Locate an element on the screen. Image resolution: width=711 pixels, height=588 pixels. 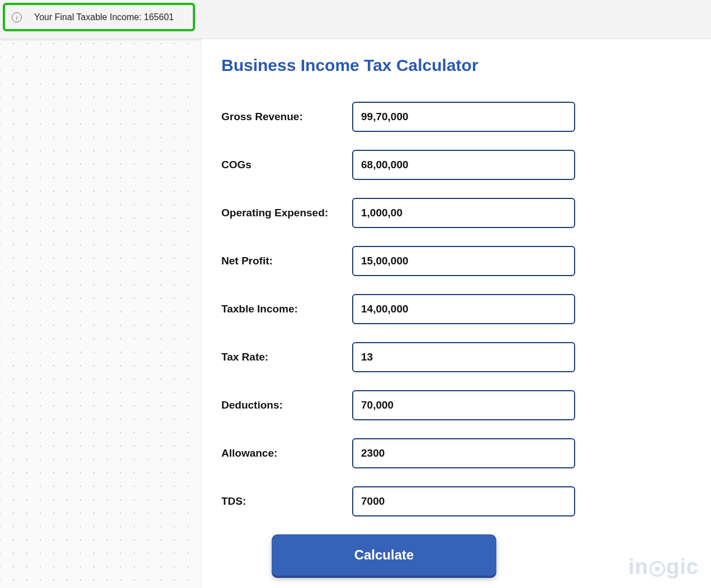
form-row-tax-rate: Tax Rate: is located at coordinates (456, 357).